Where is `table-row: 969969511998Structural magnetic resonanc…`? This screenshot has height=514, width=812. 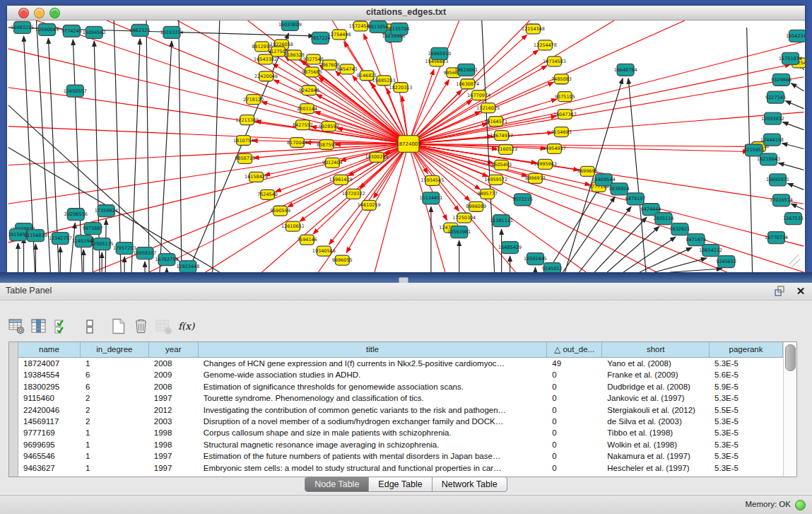 table-row: 969969511998Structural magnetic resonanc… is located at coordinates (401, 445).